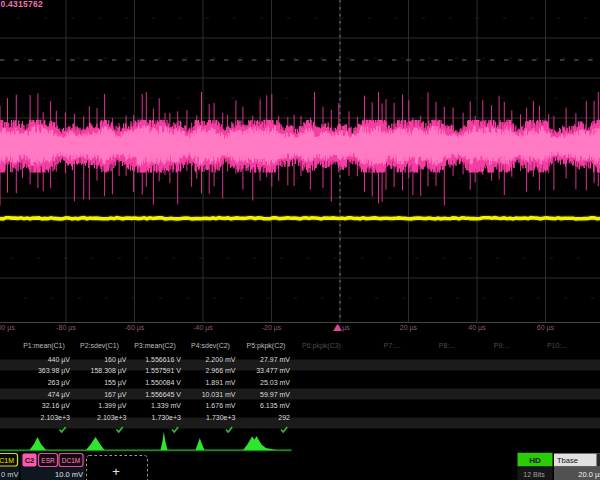 This screenshot has width=600, height=480. Describe the element at coordinates (535, 460) in the screenshot. I see `svg-text: HD` at that location.